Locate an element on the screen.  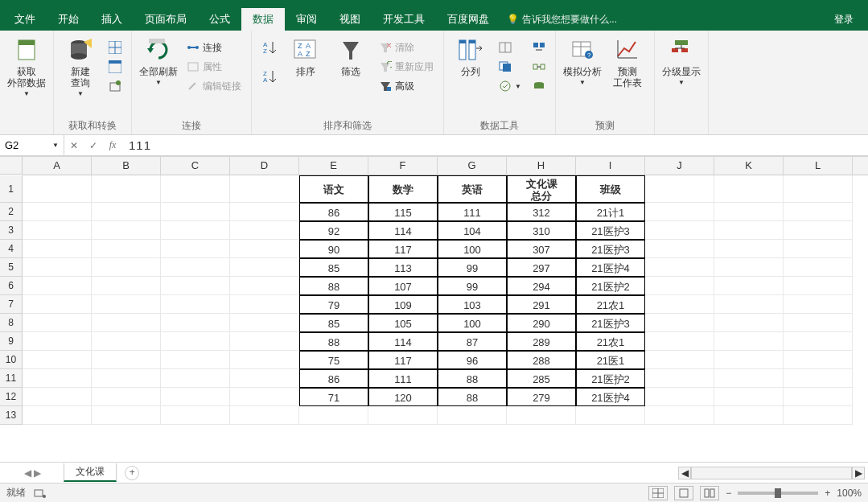
sort-desc-button: ZA is located at coordinates (269, 76).